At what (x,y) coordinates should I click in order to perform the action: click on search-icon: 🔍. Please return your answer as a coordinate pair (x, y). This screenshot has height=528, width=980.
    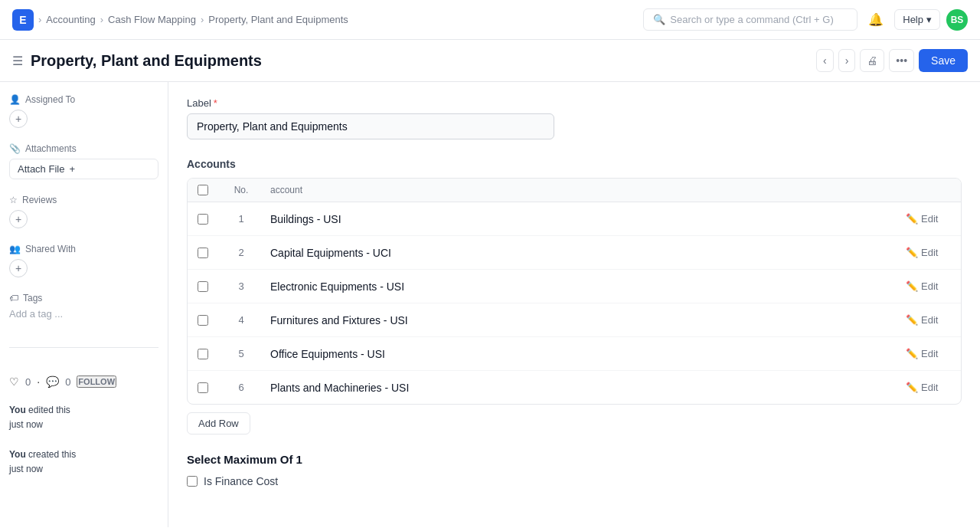
    Looking at the image, I should click on (659, 20).